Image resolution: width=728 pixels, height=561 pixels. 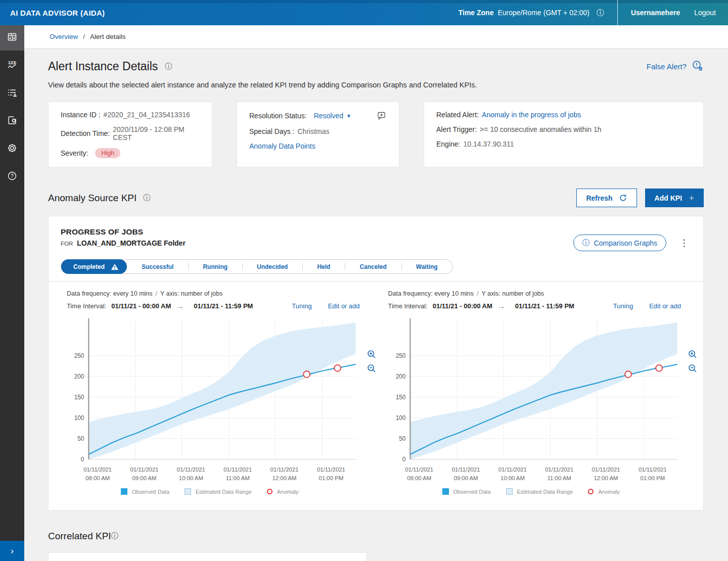 I want to click on svg-text: 01/11/202111:00 AM, so click(x=559, y=474).